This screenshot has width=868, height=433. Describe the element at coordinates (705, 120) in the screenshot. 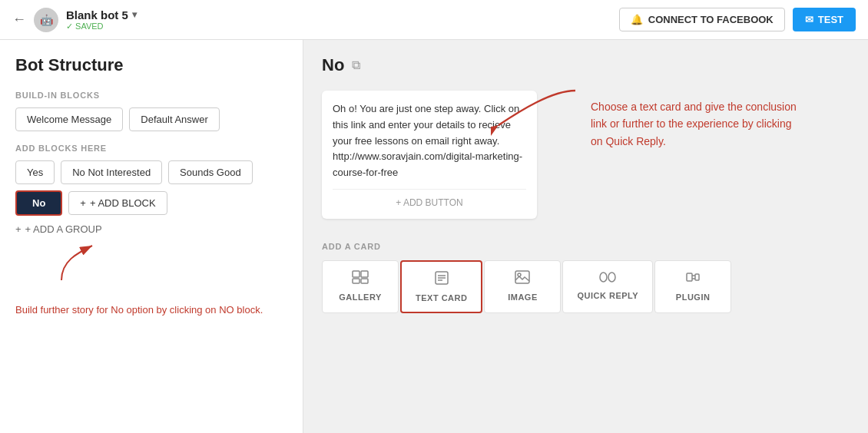

I see `annotation-area: Choose a text card and give the conclusi…` at that location.